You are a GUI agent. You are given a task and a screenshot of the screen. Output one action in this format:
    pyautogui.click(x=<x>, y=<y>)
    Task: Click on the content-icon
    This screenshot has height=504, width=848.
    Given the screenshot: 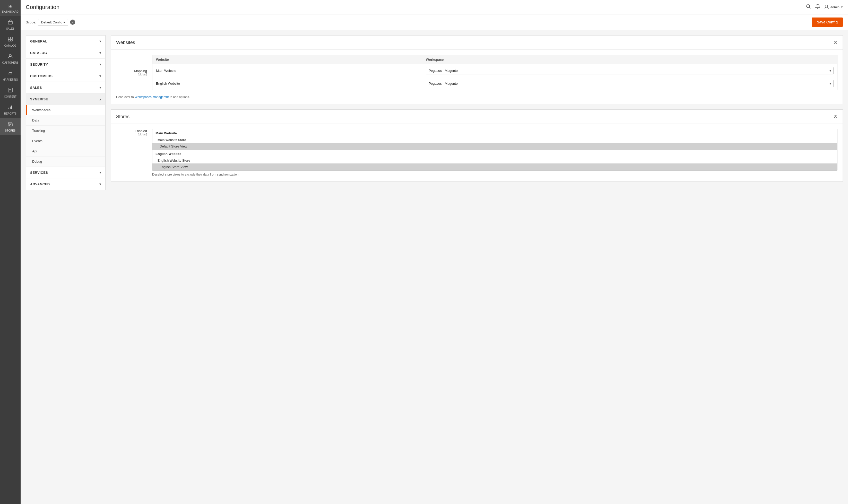 What is the action you would take?
    pyautogui.click(x=10, y=91)
    